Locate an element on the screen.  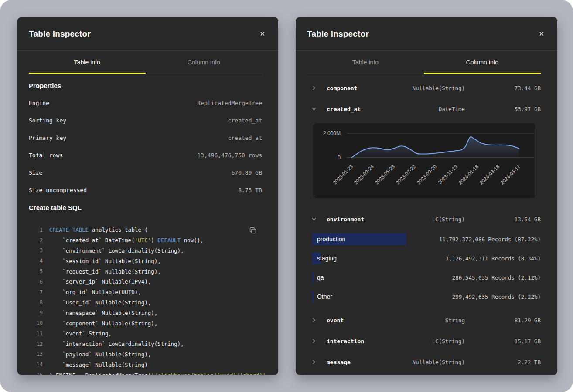
column-name: message is located at coordinates (352, 362).